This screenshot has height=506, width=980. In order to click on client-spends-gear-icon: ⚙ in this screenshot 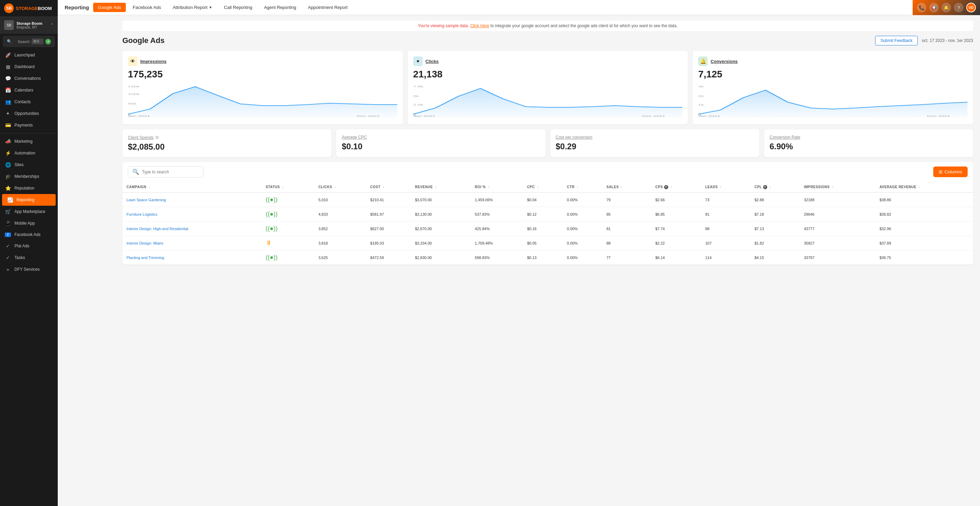, I will do `click(157, 137)`.